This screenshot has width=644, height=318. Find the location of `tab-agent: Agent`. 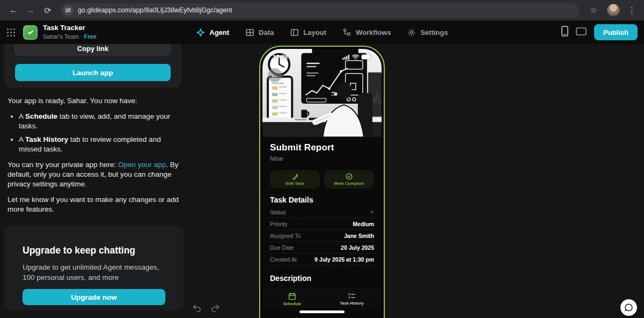

tab-agent: Agent is located at coordinates (213, 32).